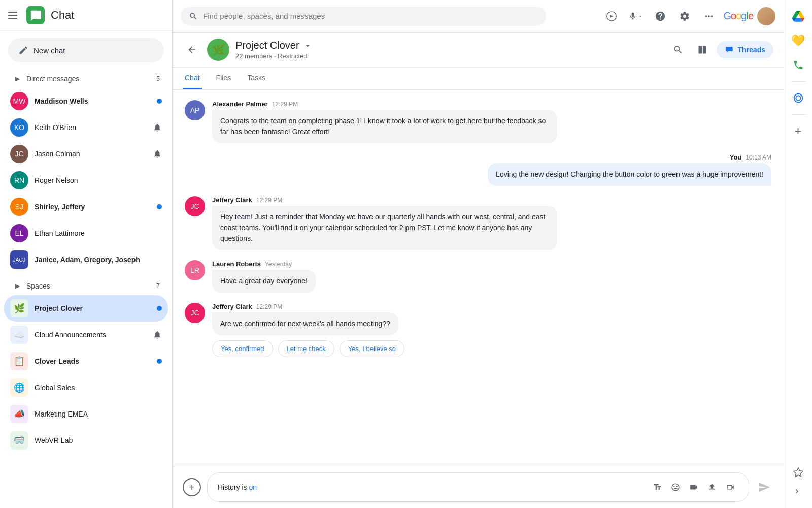 This screenshot has width=812, height=508. I want to click on smart-reply-yes-confirmed: Yes, confirmed, so click(243, 348).